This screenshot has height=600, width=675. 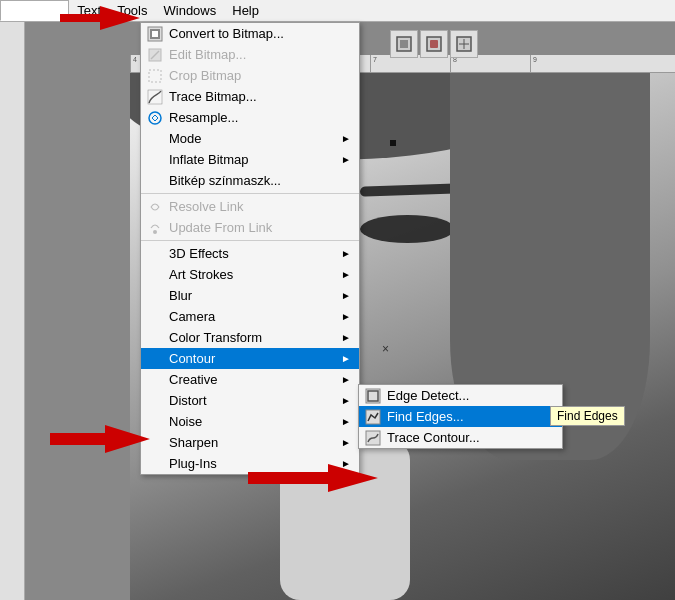 What do you see at coordinates (346, 442) in the screenshot?
I see `sharpen-arrow: ►` at bounding box center [346, 442].